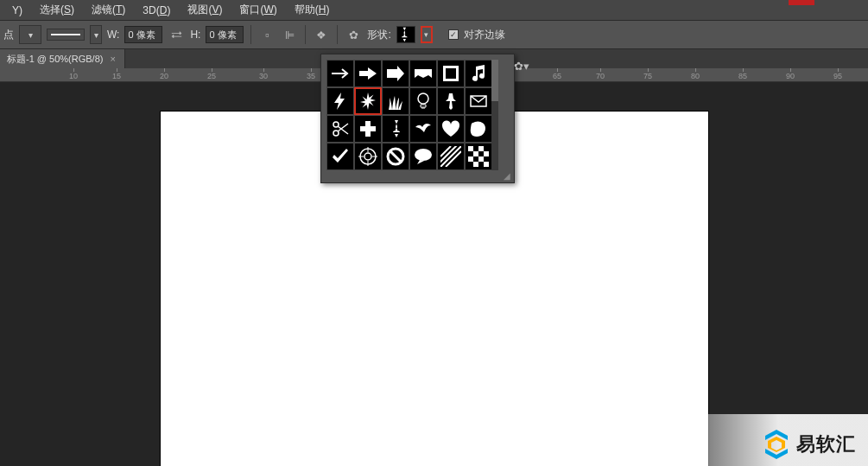  Describe the element at coordinates (478, 101) in the screenshot. I see `envelope-icon` at that location.